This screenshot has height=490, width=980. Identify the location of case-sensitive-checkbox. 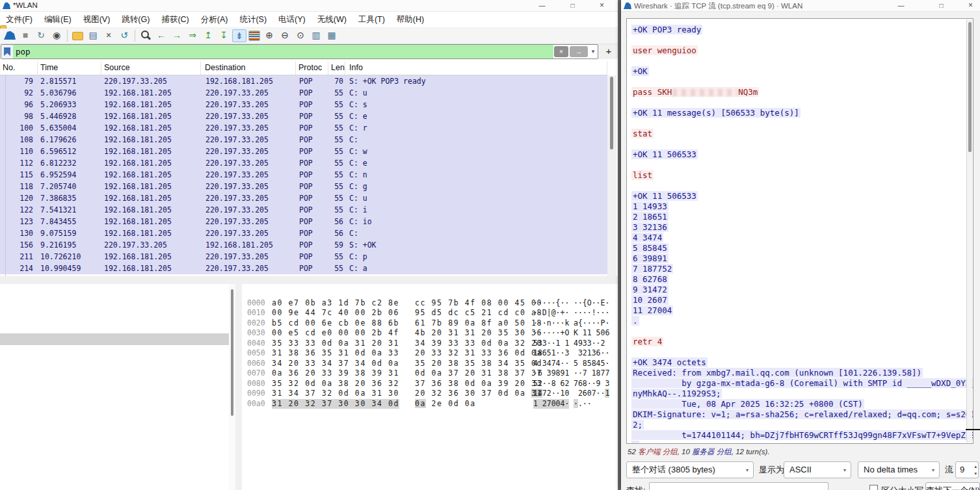
(874, 487).